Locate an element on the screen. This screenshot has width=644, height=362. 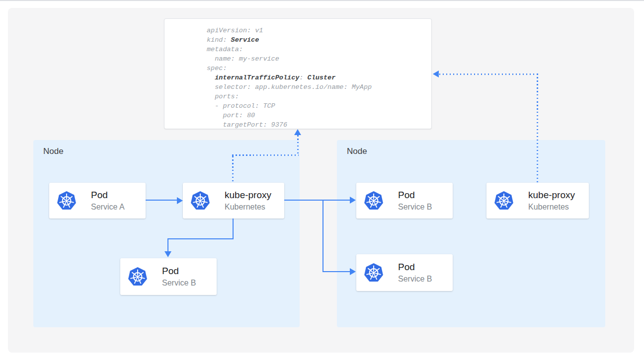
code-segment: Service is located at coordinates (245, 40).